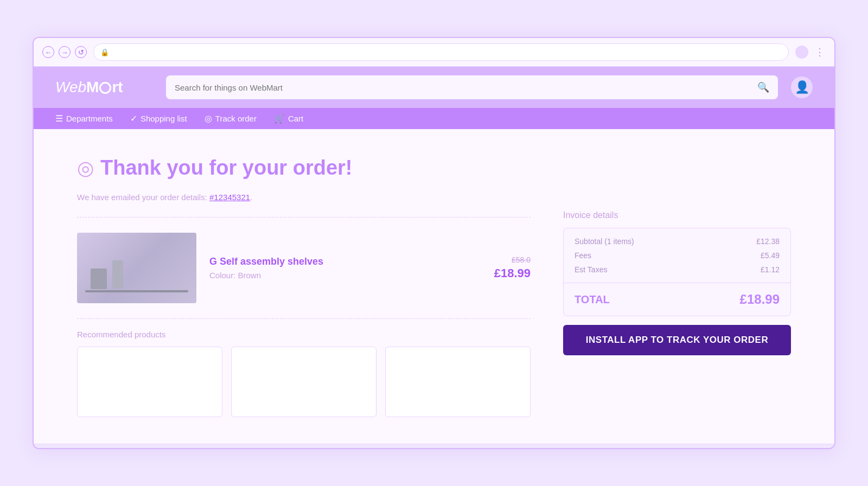 Image resolution: width=868 pixels, height=486 pixels. Describe the element at coordinates (137, 291) in the screenshot. I see `shelf-illustration` at that location.